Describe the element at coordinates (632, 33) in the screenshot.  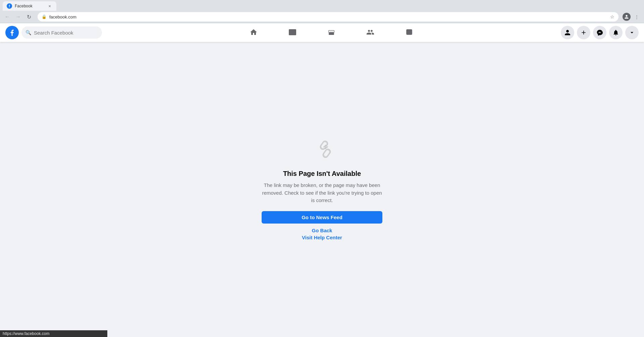
I see `menu-button` at that location.